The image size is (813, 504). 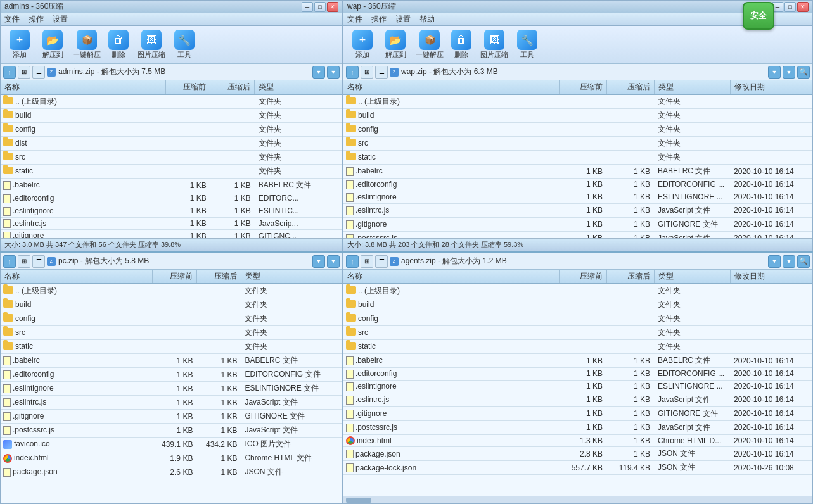 What do you see at coordinates (171, 211) in the screenshot?
I see `table-row: .eslintignore 1 KB 1 KB ESLINTIC...` at bounding box center [171, 211].